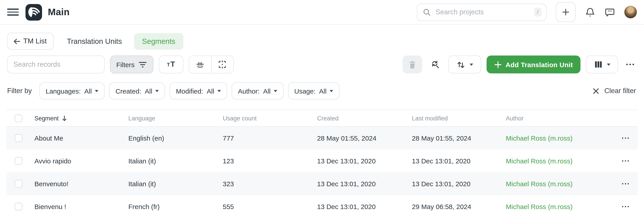 This screenshot has width=644, height=218. Describe the element at coordinates (559, 118) in the screenshot. I see `column-header-author: Author` at that location.